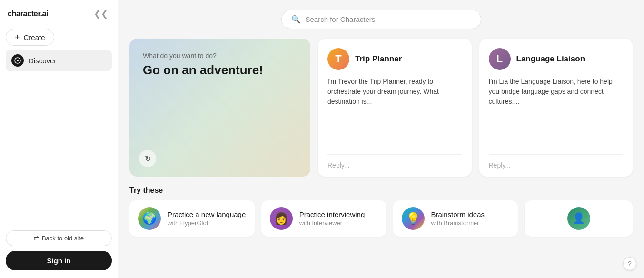 This screenshot has height=278, width=644. I want to click on search-bar: 🔍 Search for Characters, so click(381, 19).